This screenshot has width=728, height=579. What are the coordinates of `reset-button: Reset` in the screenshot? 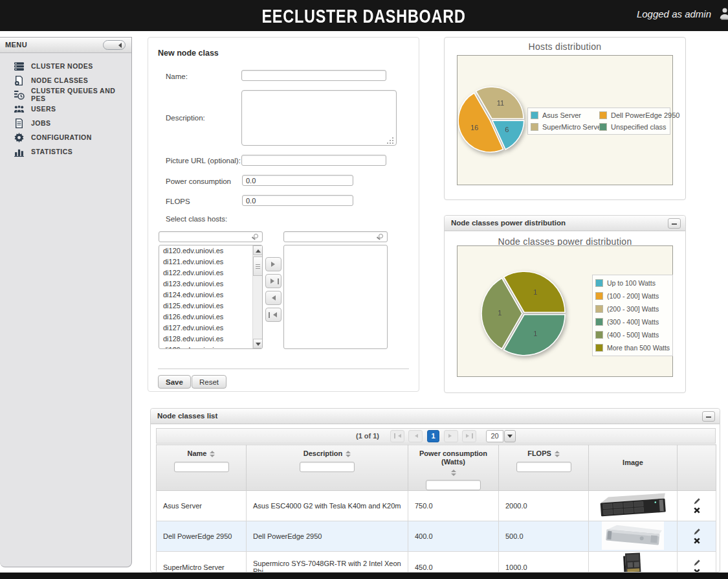 It's located at (209, 382).